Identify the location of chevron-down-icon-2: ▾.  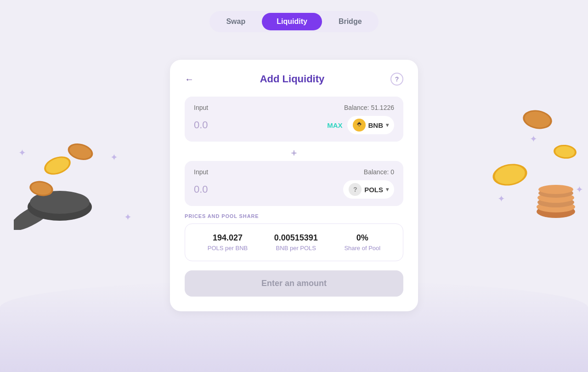
(387, 189).